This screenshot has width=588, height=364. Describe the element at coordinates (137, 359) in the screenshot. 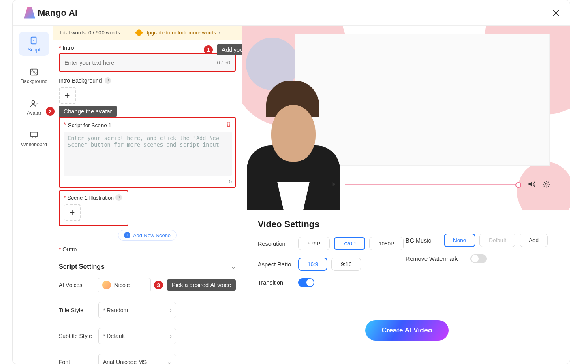

I see `font-select: Arial Unicode MS ⌄` at that location.